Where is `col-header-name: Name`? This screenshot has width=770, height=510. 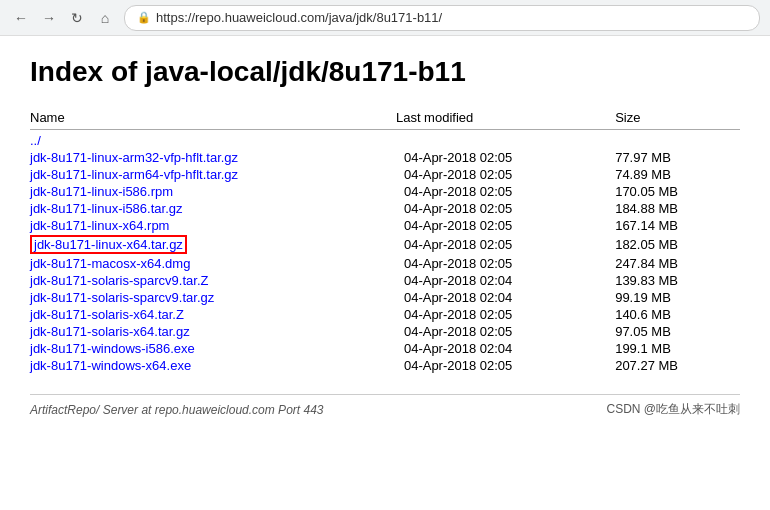
col-header-name: Name is located at coordinates (213, 119).